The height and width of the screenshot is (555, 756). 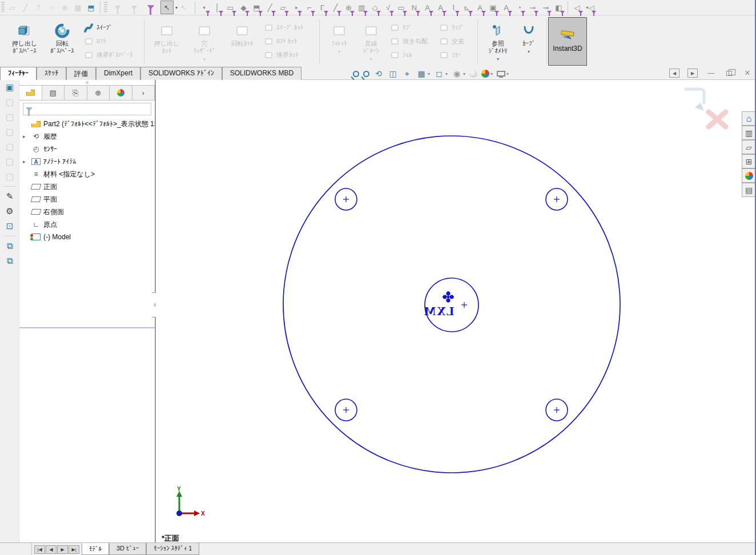 What do you see at coordinates (546, 7) in the screenshot?
I see `filter-routing-points-icon: ⊸` at bounding box center [546, 7].